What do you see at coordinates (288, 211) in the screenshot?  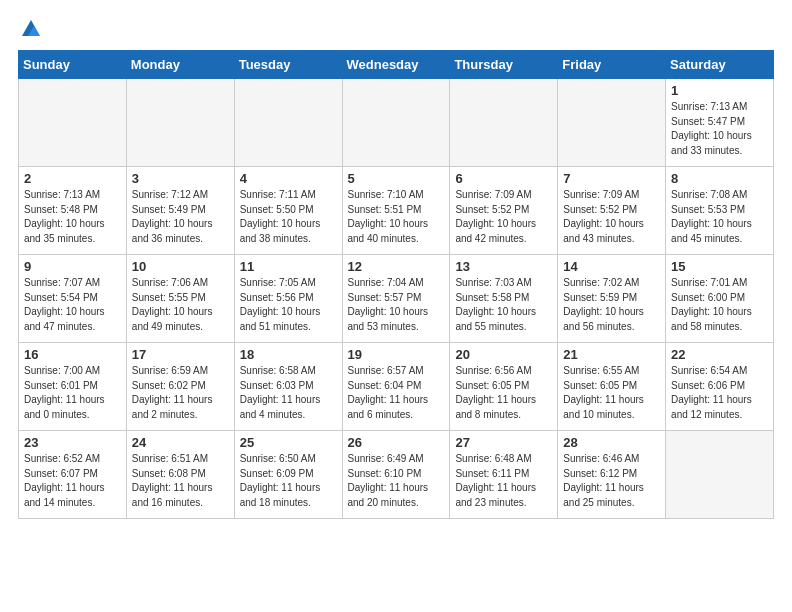 I see `day-cell: 4Sunrise: 7:11 AM Sunset: 5:50 PM Daylig…` at bounding box center [288, 211].